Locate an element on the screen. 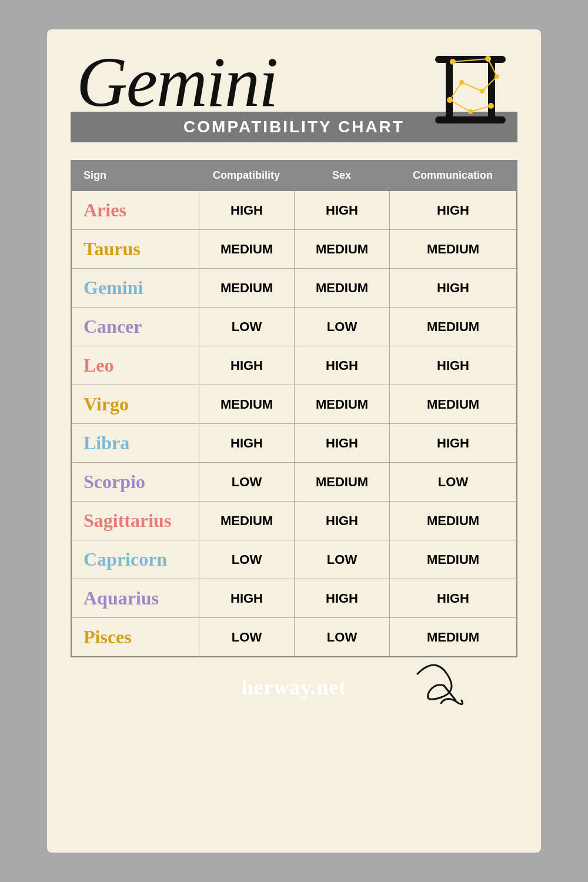 This screenshot has height=882, width=588. sign-cell-libra: Libra is located at coordinates (135, 443).